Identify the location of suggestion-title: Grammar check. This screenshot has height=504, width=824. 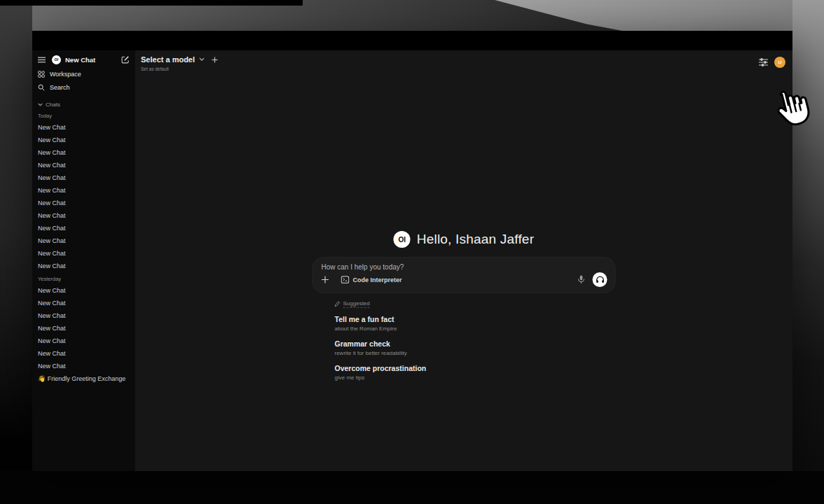
(475, 344).